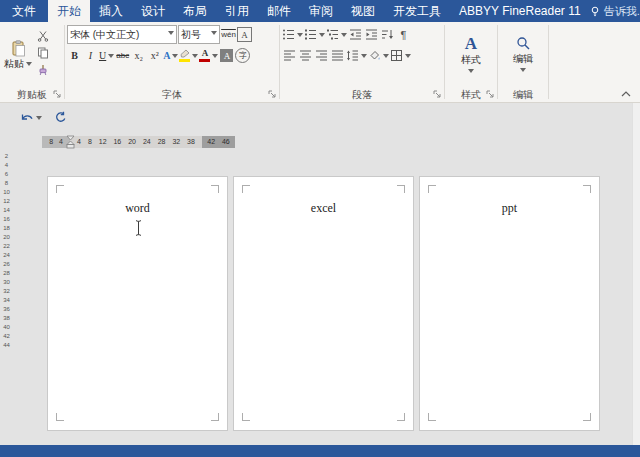 The width and height of the screenshot is (640, 457). What do you see at coordinates (404, 34) in the screenshot?
I see `show-formatting-marks-button: ¶` at bounding box center [404, 34].